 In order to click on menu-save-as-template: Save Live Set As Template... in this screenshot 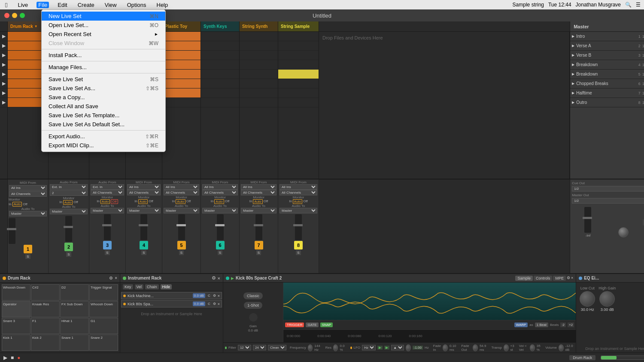, I will do `click(103, 115)`.